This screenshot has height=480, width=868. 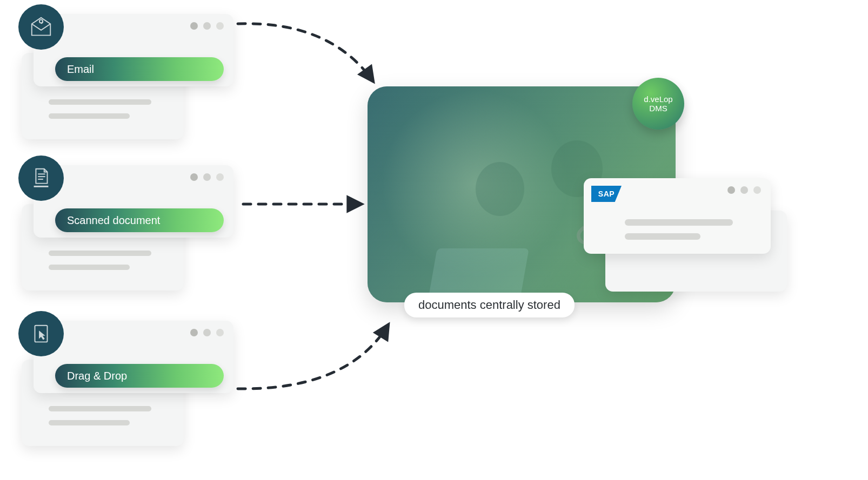 I want to click on source-label-text: Scanned document, so click(x=113, y=220).